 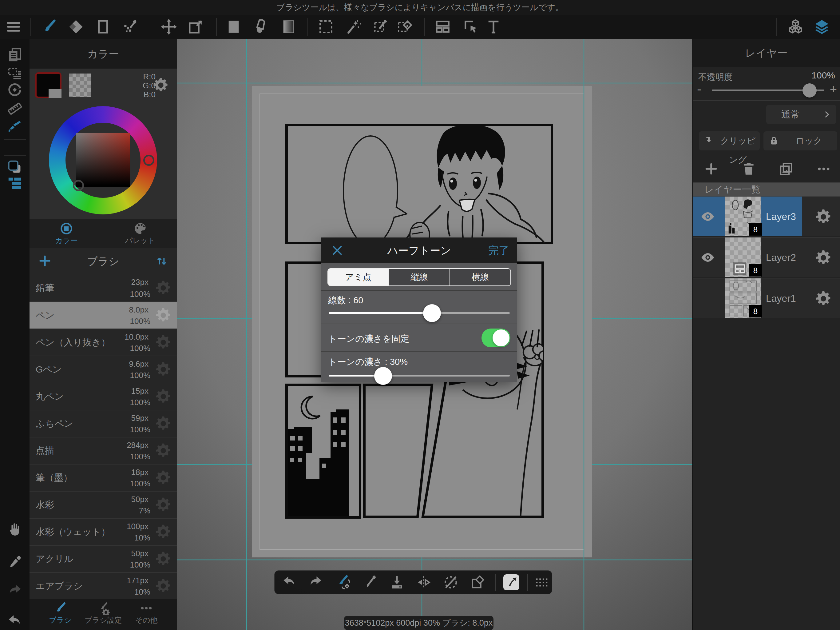 What do you see at coordinates (801, 141) in the screenshot?
I see `lock-button: ロック` at bounding box center [801, 141].